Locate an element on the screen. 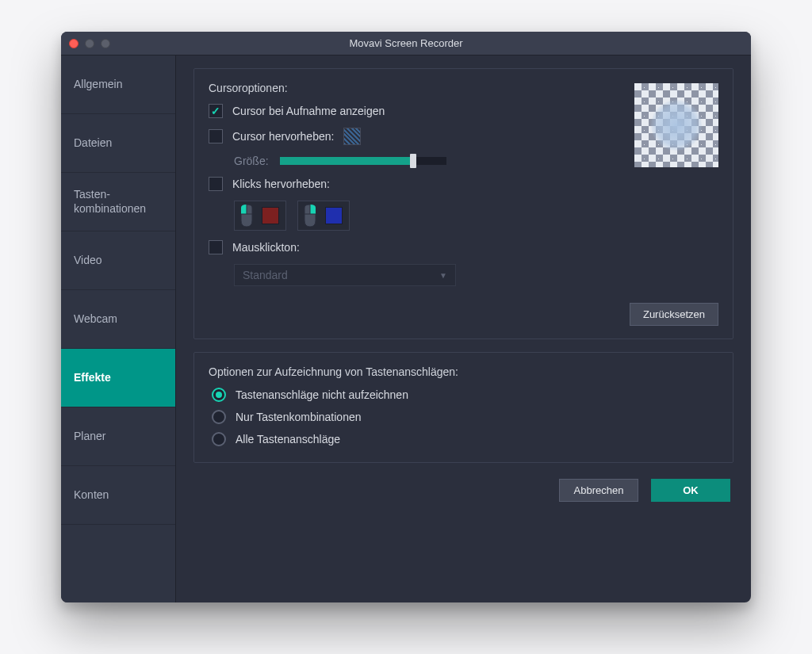  reset-button: Zurücksetzen is located at coordinates (674, 314).